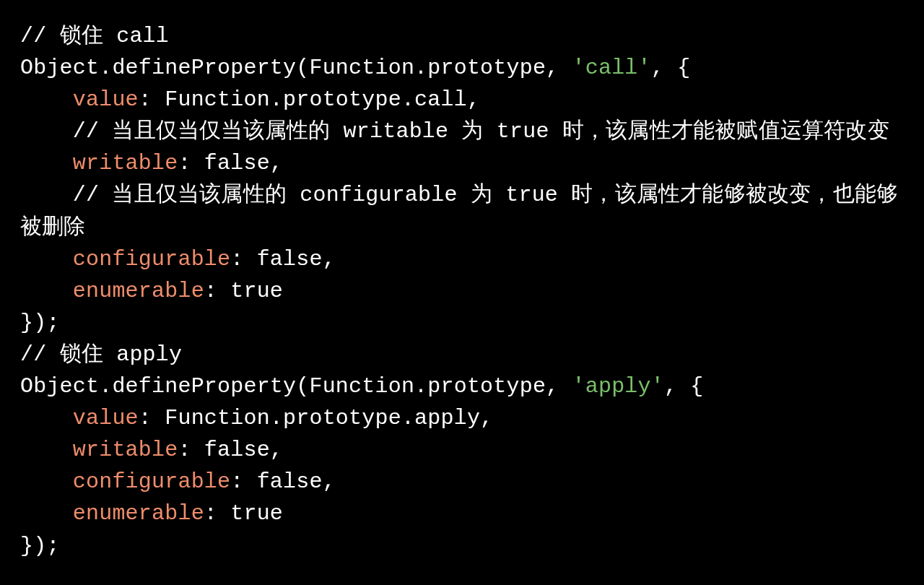 The width and height of the screenshot is (924, 585). I want to click on code-token: : Function.prototype.apply,, so click(316, 418).